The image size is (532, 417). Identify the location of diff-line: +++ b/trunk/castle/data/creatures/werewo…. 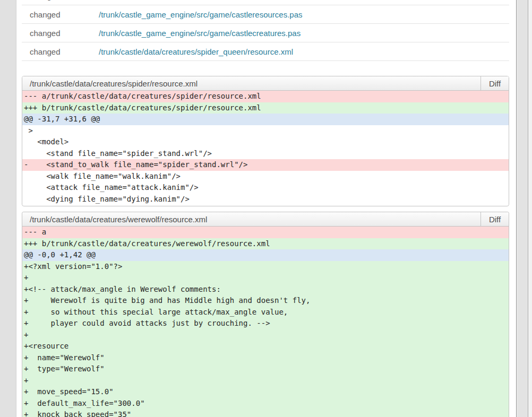
(265, 244).